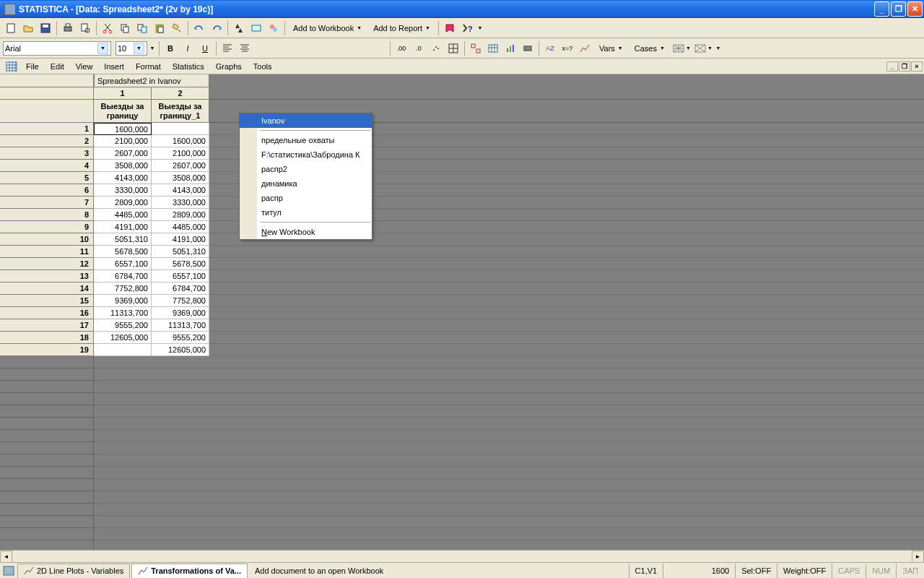  I want to click on row-number: 2, so click(47, 142).